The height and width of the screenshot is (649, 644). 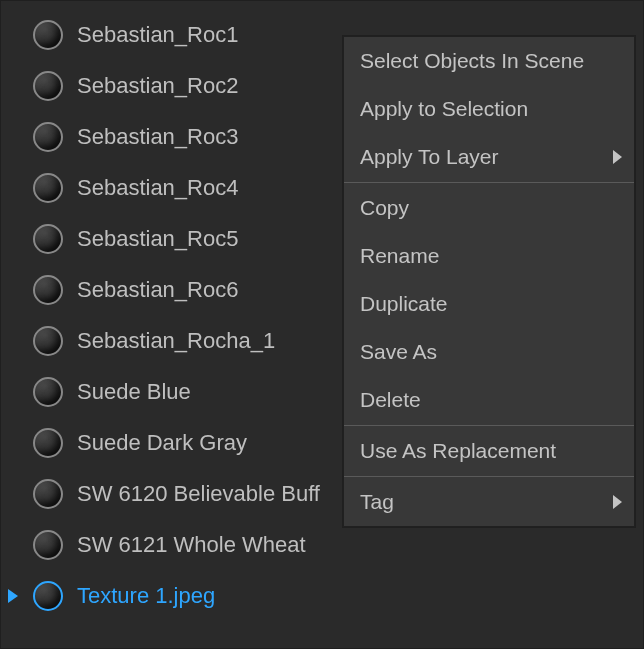 I want to click on material-label: Suede Blue, so click(x=134, y=392).